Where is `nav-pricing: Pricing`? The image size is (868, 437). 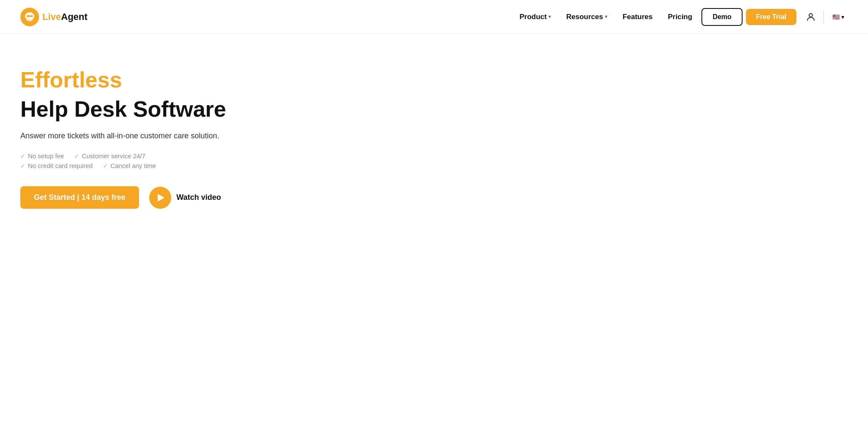
nav-pricing: Pricing is located at coordinates (680, 17).